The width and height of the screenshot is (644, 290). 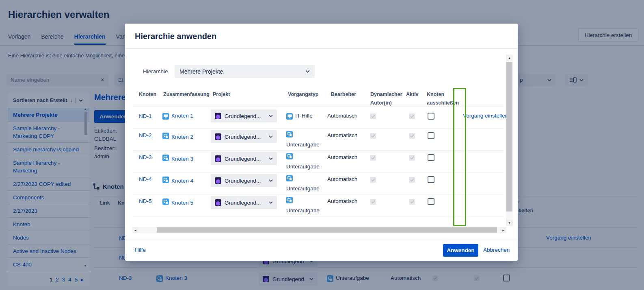 What do you see at coordinates (509, 223) in the screenshot?
I see `scroll-down-icon: ▾` at bounding box center [509, 223].